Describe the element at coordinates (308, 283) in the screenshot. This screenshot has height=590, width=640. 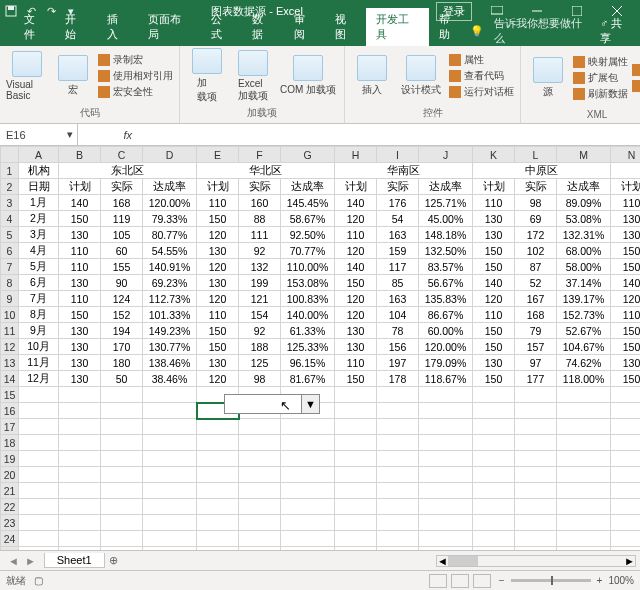
I see `cell: 153.08%` at that location.